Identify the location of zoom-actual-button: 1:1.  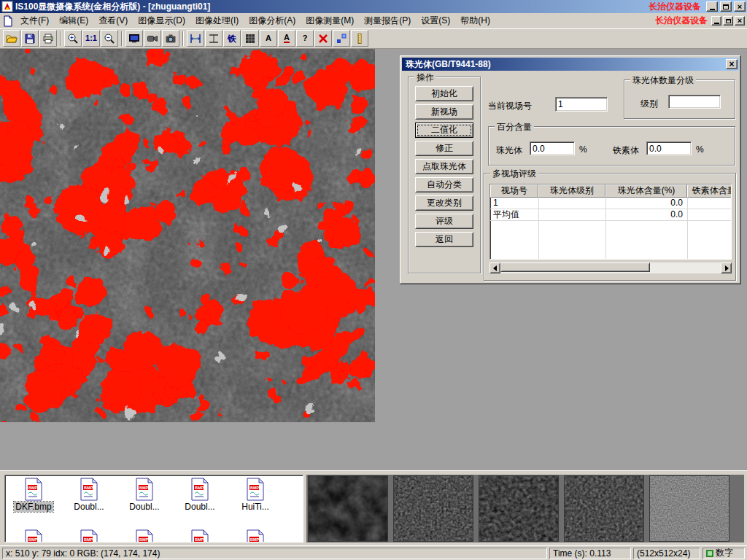
(91, 38).